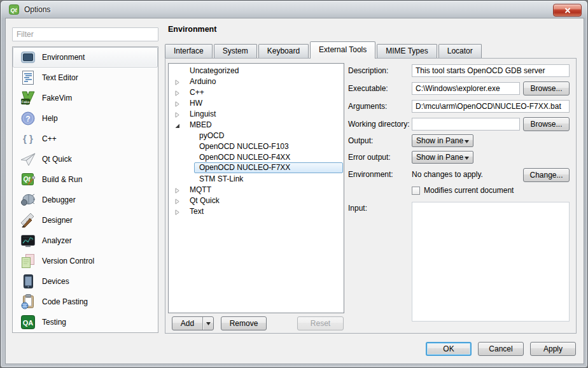 The width and height of the screenshot is (588, 368). I want to click on arguments-label: Arguments:, so click(368, 106).